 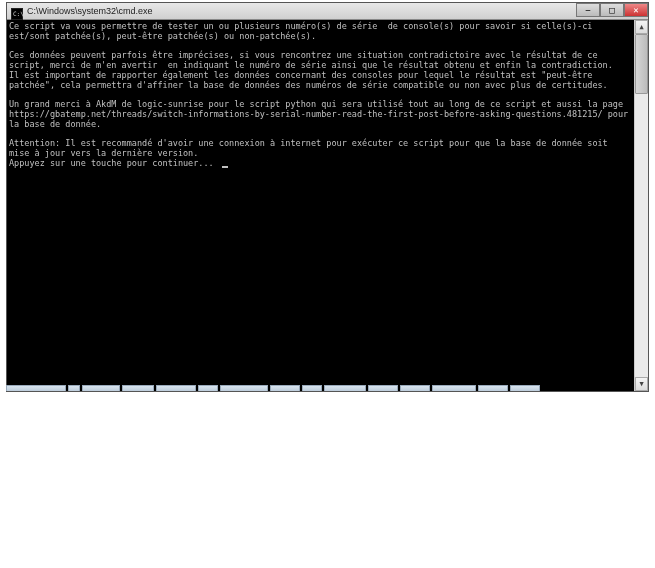 What do you see at coordinates (328, 12) in the screenshot?
I see `titlebar: C:\ C:\Windows\system32\cmd.exe − □ ✕` at bounding box center [328, 12].